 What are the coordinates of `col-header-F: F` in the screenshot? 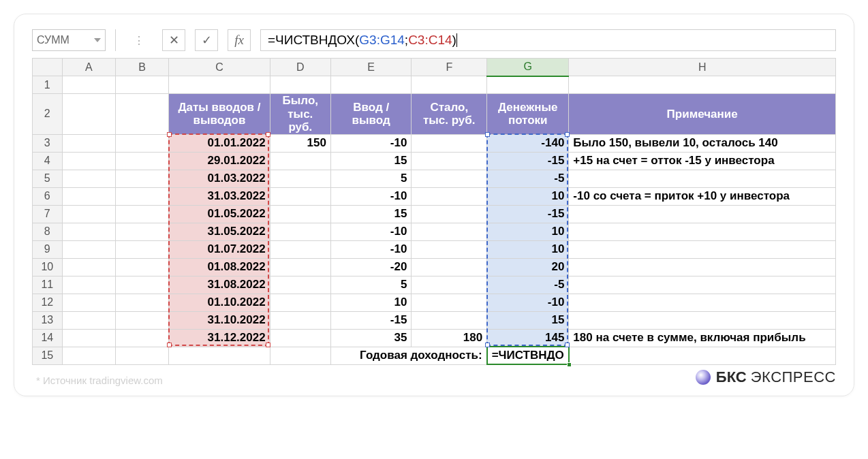 It's located at (450, 67).